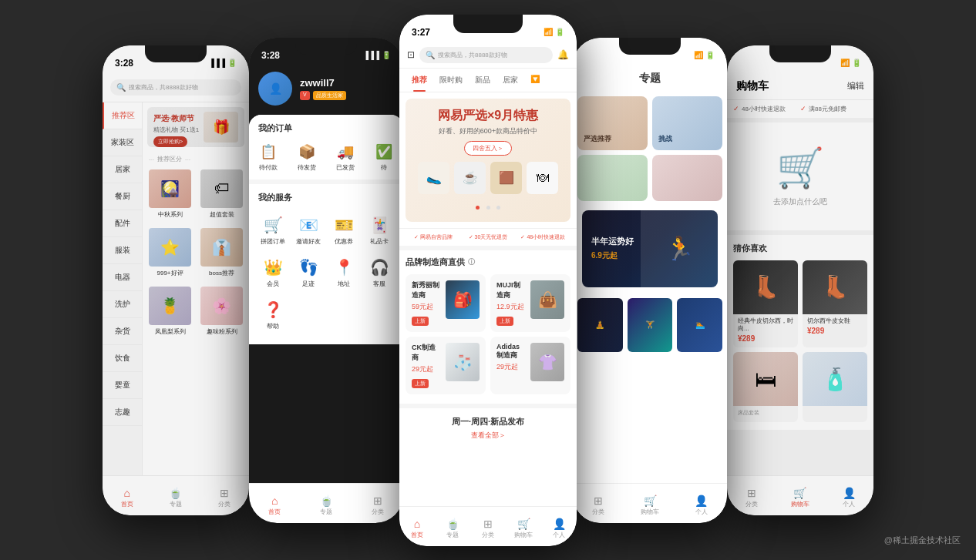 This screenshot has height=560, width=976. I want to click on tab-recommend: 推荐, so click(419, 80).